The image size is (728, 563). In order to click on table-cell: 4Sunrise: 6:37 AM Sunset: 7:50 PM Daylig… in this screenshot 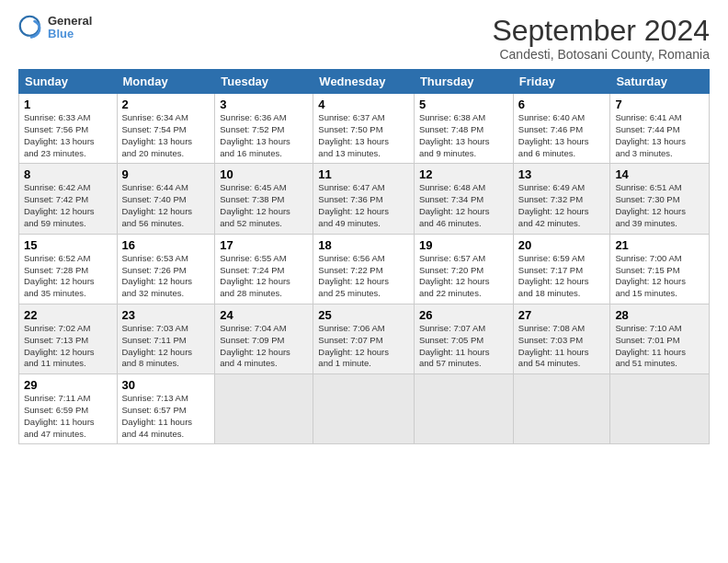, I will do `click(364, 129)`.